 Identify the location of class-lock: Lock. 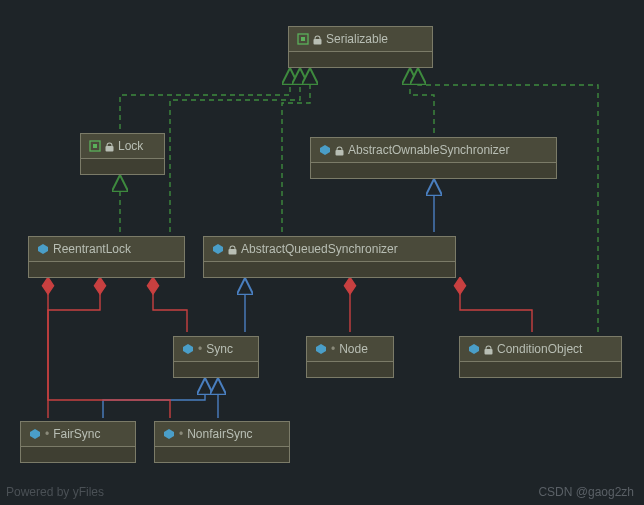
(122, 154).